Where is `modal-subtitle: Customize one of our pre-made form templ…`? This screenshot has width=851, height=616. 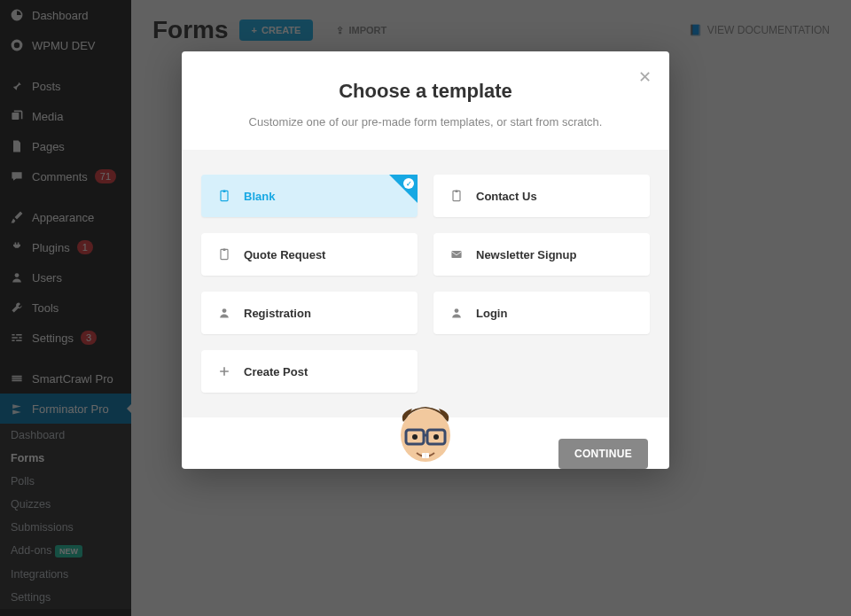
modal-subtitle: Customize one of our pre-made form templ… is located at coordinates (426, 122).